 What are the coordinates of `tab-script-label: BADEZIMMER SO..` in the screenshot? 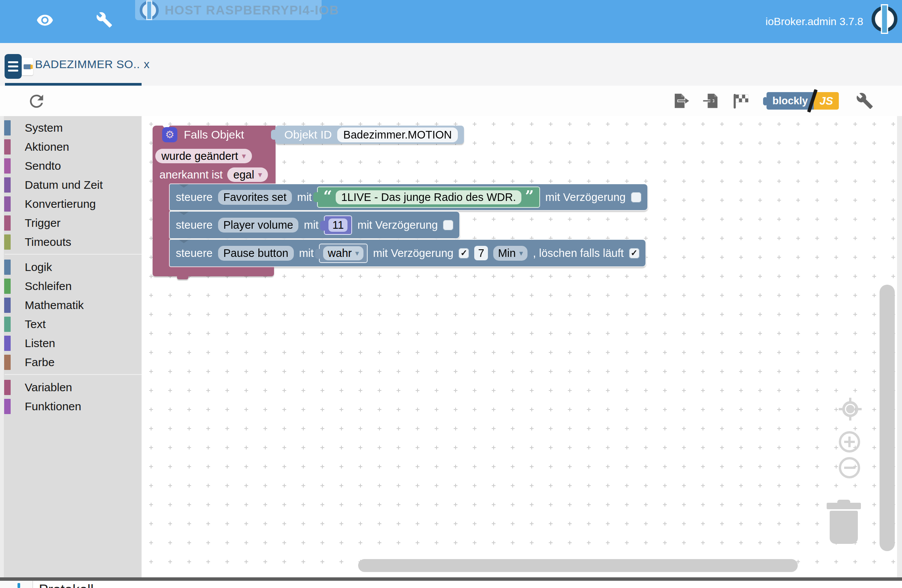 It's located at (88, 64).